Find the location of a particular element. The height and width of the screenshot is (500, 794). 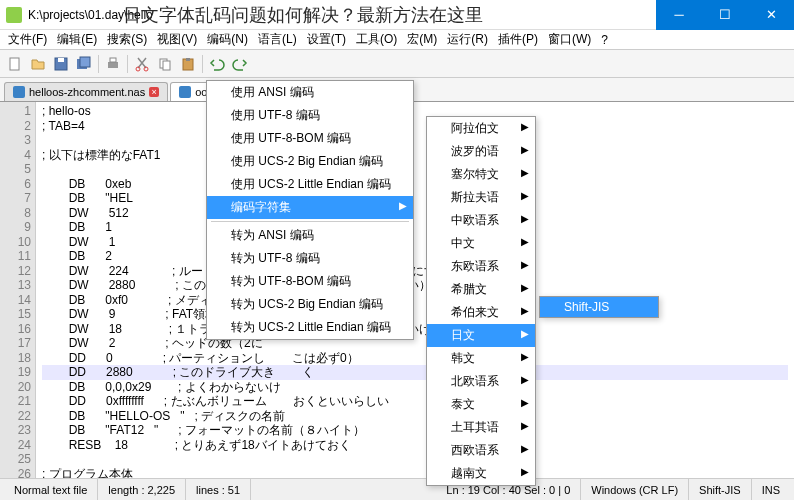

menu-编辑(E): 编辑(E) is located at coordinates (77, 40).